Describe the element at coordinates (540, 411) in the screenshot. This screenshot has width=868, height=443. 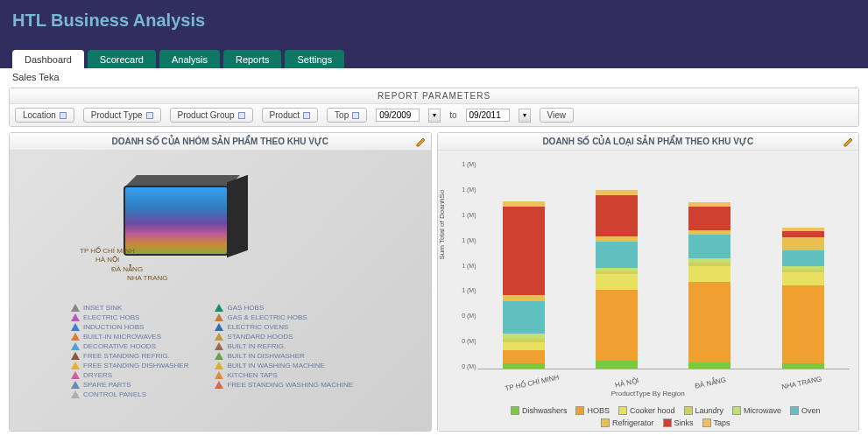
I see `legend-item: Dishwashers` at that location.